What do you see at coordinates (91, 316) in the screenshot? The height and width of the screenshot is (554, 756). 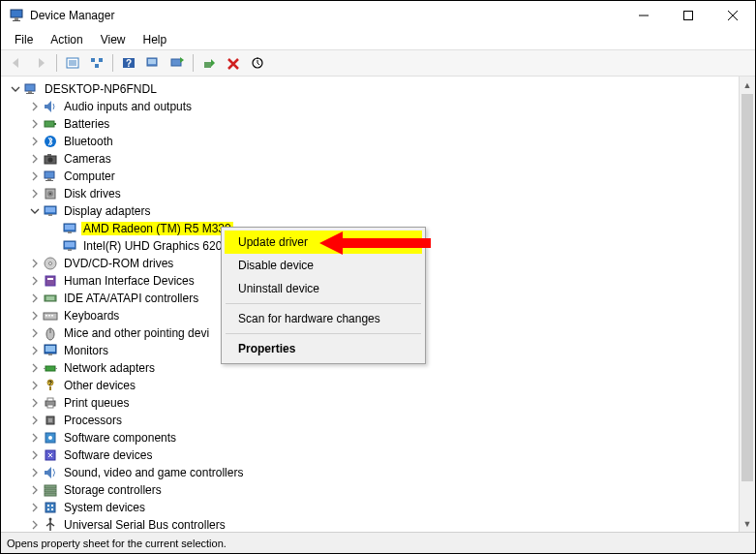 I see `tree-label: Keyboards` at bounding box center [91, 316].